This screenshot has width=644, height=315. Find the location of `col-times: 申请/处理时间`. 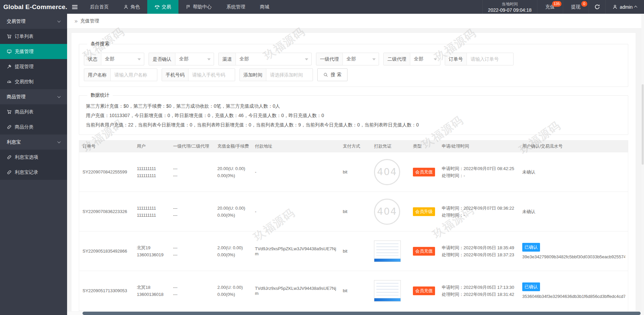

col-times: 申请/处理时间 is located at coordinates (479, 146).